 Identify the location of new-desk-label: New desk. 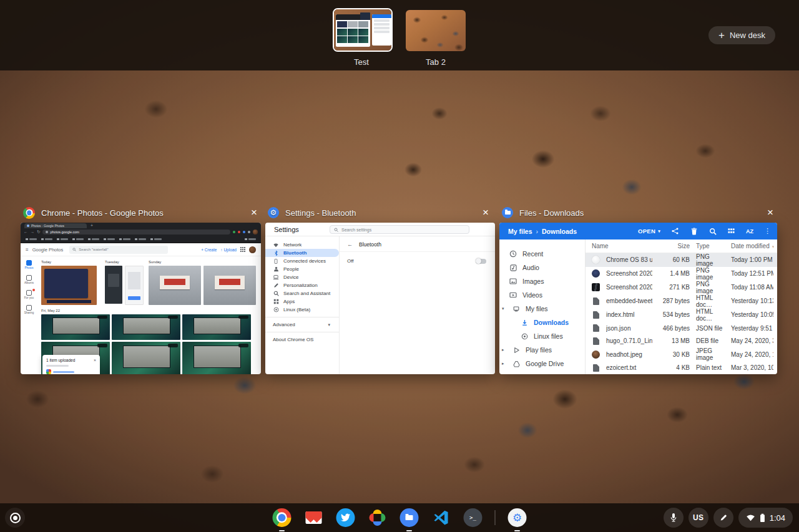
(748, 35).